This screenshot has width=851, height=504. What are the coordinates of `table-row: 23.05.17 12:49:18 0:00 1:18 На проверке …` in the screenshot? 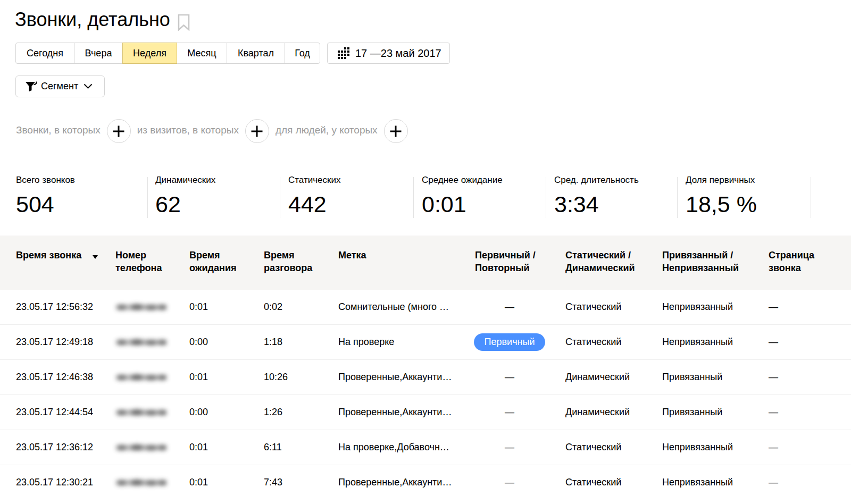 It's located at (426, 342).